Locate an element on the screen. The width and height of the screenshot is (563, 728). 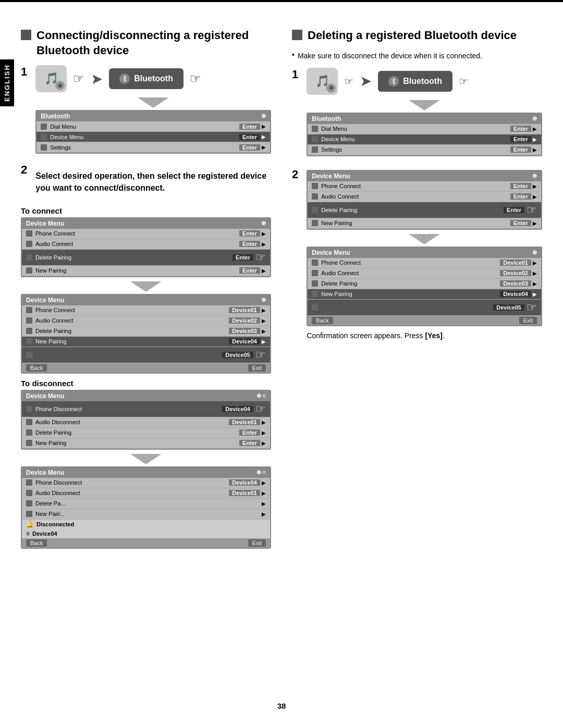
back-button-2: Back is located at coordinates (36, 543).